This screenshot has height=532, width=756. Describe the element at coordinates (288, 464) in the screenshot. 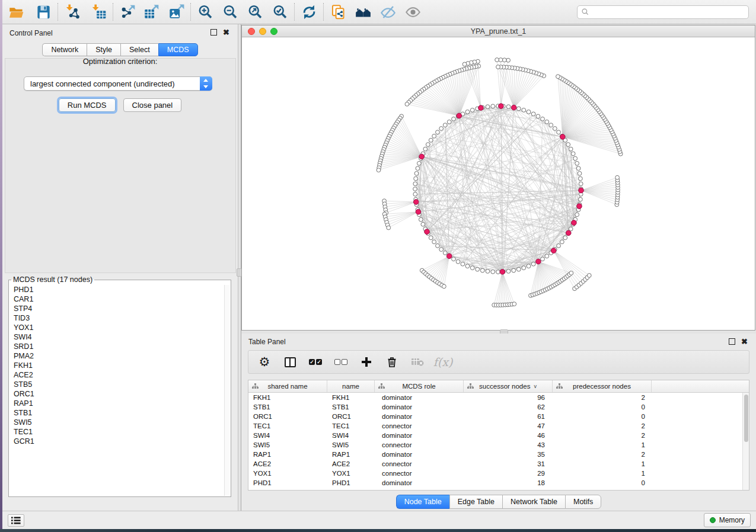

I see `table-cell: ACE2` at that location.